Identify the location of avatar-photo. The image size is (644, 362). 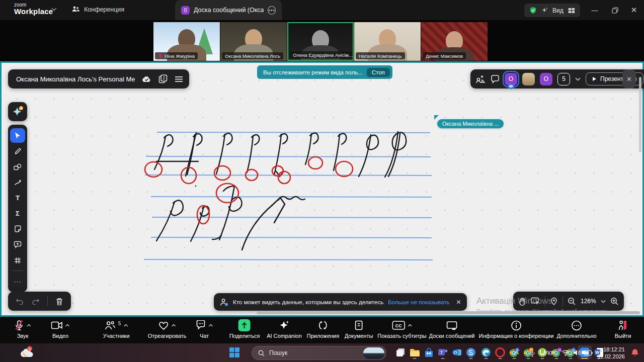
(528, 79).